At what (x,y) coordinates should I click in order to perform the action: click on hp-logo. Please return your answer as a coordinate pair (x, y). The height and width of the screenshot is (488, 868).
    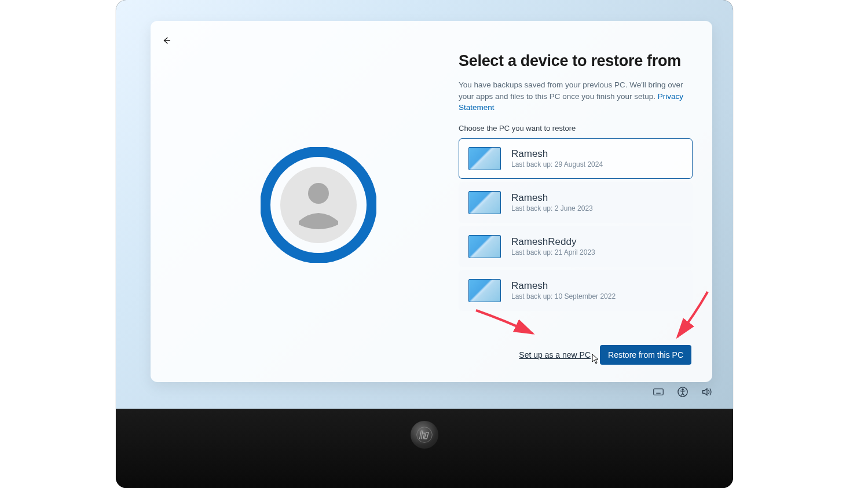
    Looking at the image, I should click on (424, 435).